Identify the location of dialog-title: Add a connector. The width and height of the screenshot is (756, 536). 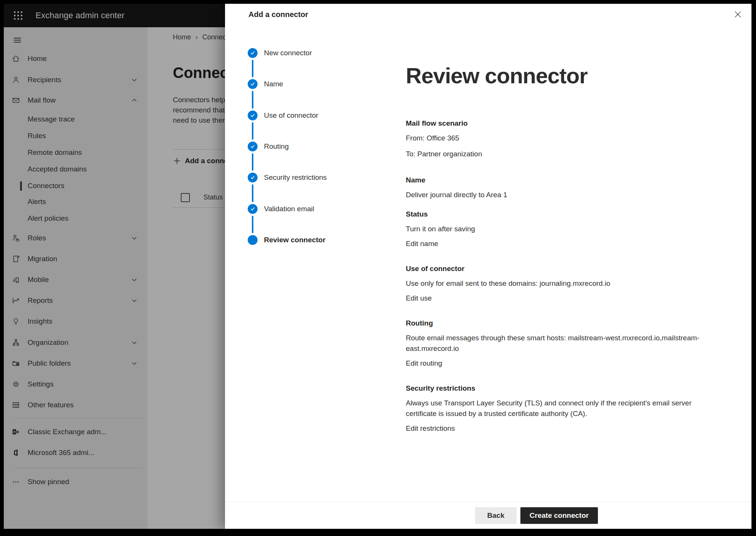
(278, 14).